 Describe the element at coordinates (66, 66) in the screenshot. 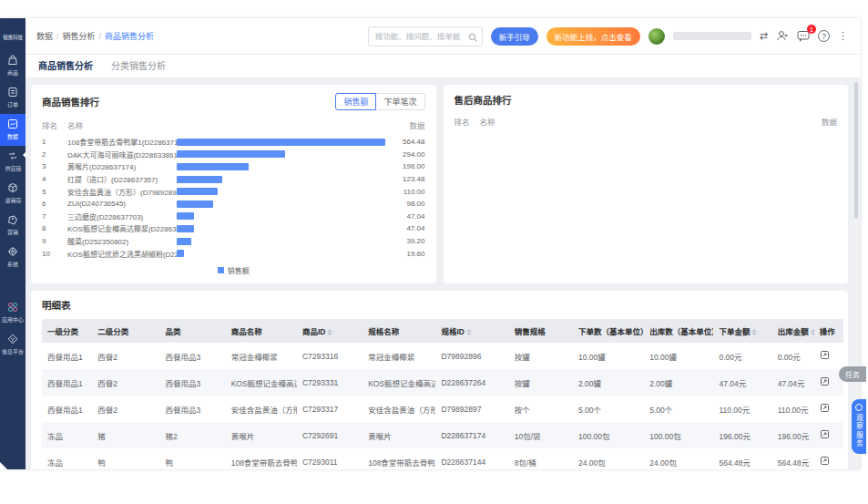

I see `tab-product-sales-analysis: 商品销售分析` at that location.